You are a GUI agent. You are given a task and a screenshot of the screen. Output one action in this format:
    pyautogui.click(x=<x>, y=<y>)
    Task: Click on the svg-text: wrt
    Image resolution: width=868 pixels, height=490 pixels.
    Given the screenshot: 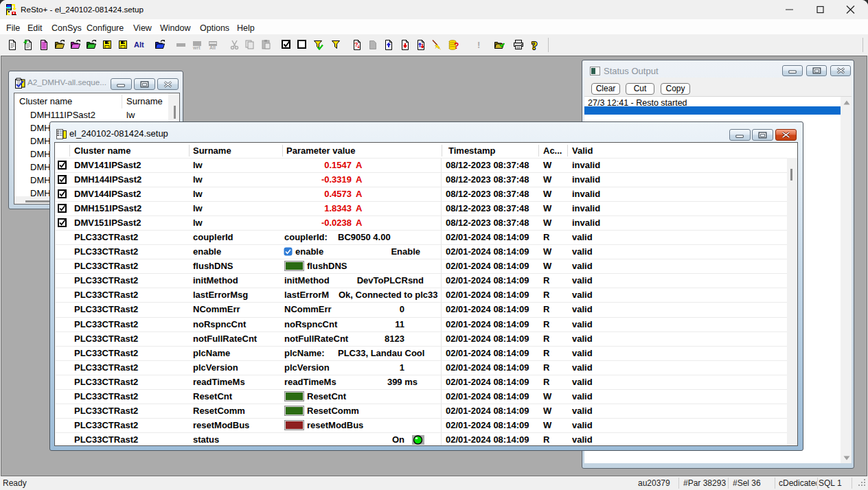 What is the action you would take?
    pyautogui.click(x=196, y=48)
    